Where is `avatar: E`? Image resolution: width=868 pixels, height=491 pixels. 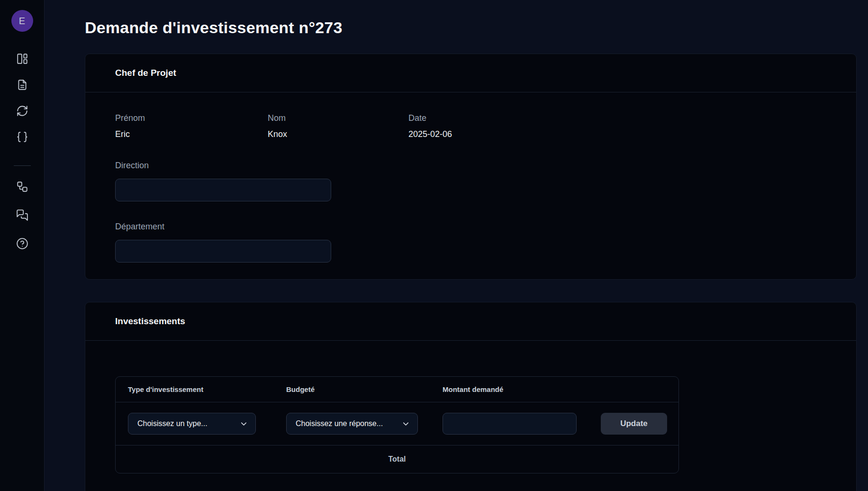
avatar: E is located at coordinates (22, 21).